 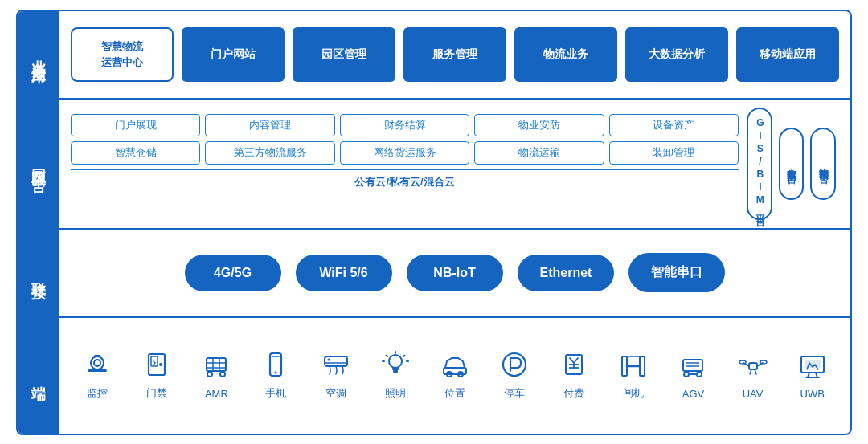 What do you see at coordinates (455, 273) in the screenshot?
I see `conn-nbiot: NB-IoT` at bounding box center [455, 273].